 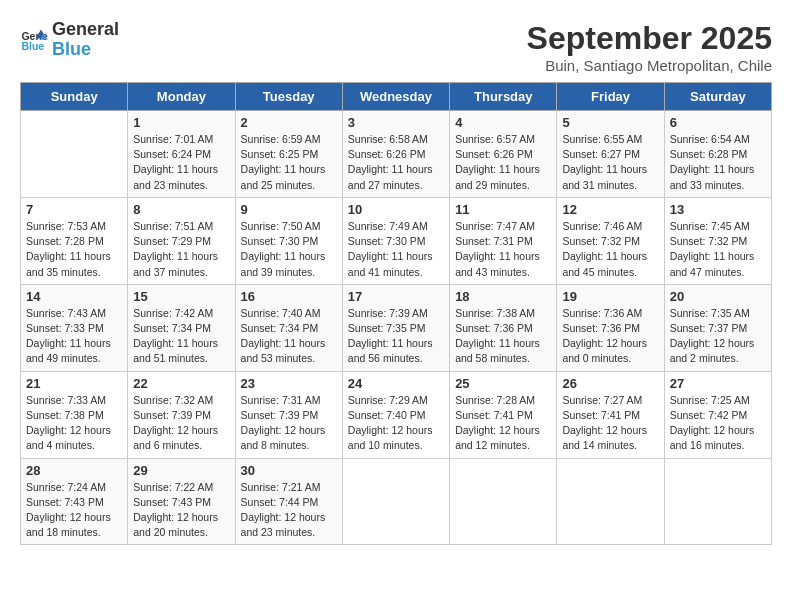 I want to click on col-saturday: Saturday, so click(x=718, y=97).